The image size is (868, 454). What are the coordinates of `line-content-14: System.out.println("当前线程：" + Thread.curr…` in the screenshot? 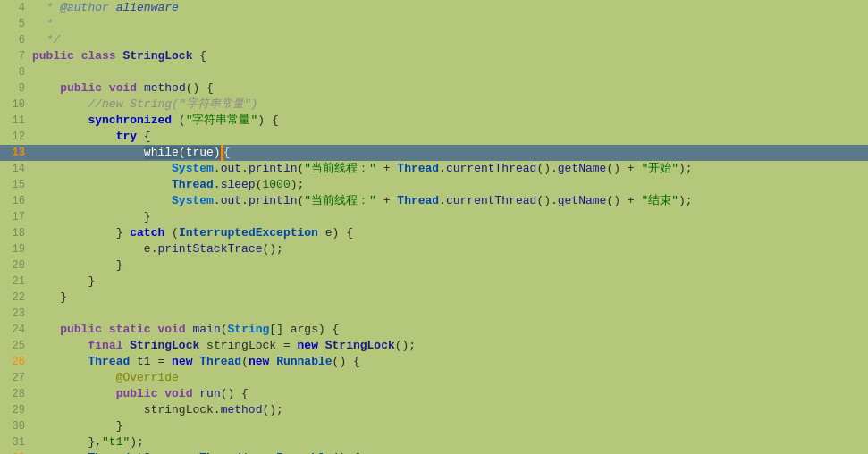 It's located at (451, 169).